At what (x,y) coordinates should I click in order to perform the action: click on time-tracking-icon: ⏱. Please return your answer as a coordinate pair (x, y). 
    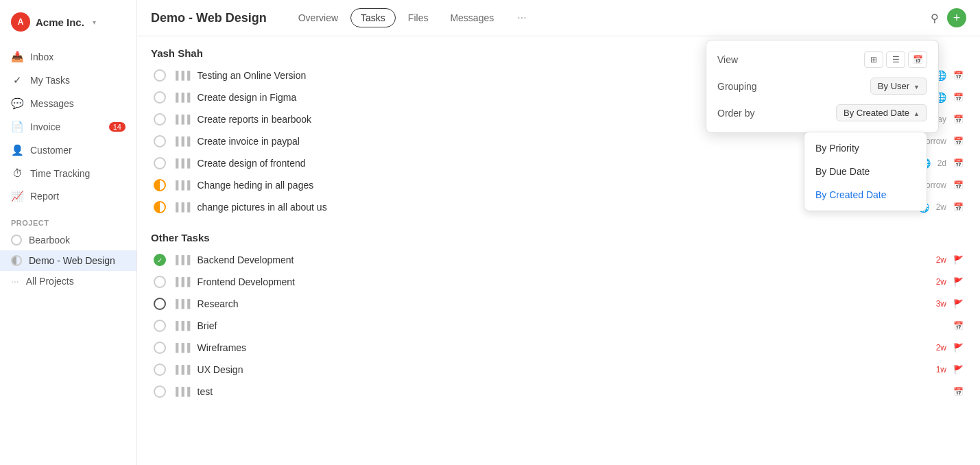
    Looking at the image, I should click on (17, 173).